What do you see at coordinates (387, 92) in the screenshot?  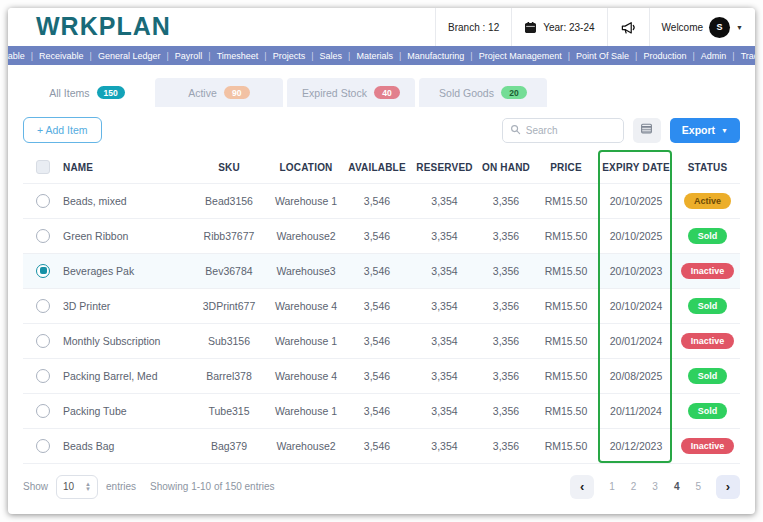 I see `tab-count-badge: 40` at bounding box center [387, 92].